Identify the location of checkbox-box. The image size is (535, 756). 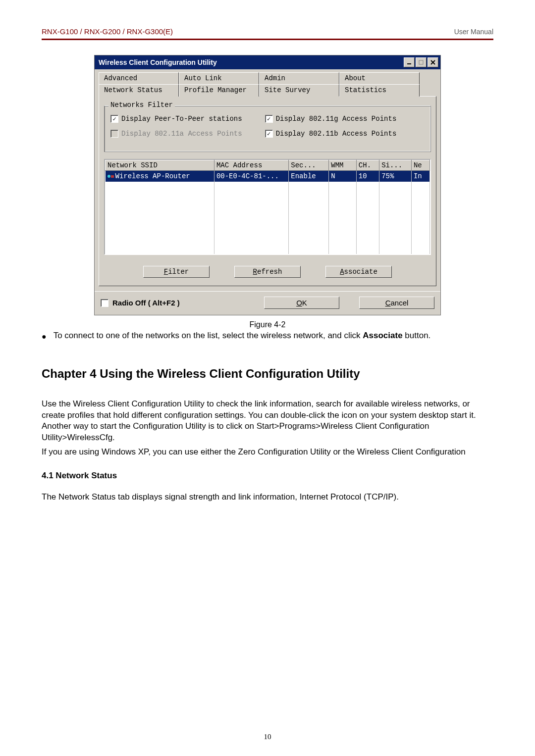
(114, 134).